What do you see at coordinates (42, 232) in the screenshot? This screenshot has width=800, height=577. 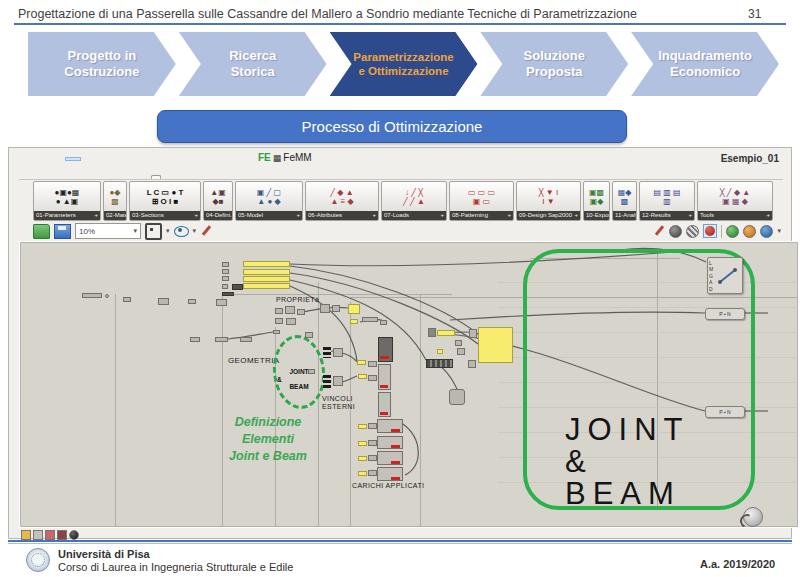 I see `open-file-icon` at bounding box center [42, 232].